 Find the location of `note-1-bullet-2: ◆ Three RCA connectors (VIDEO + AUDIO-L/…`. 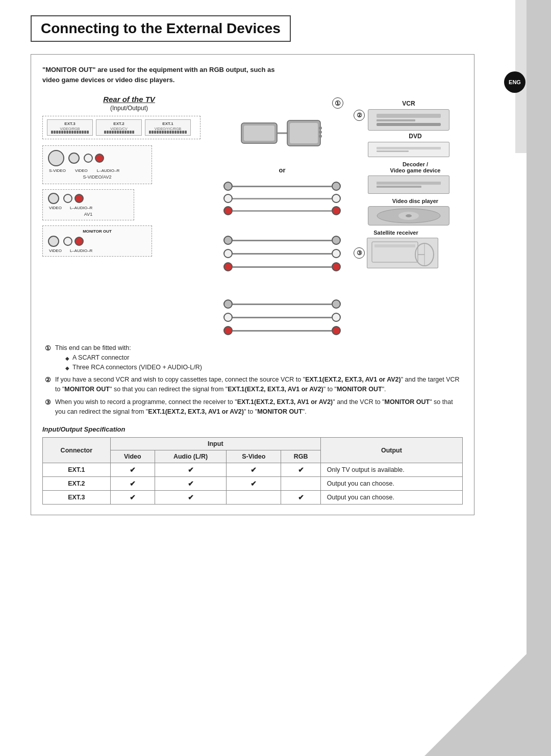

note-1-bullet-2: ◆ Three RCA connectors (VIDEO + AUDIO-L/… is located at coordinates (134, 367).